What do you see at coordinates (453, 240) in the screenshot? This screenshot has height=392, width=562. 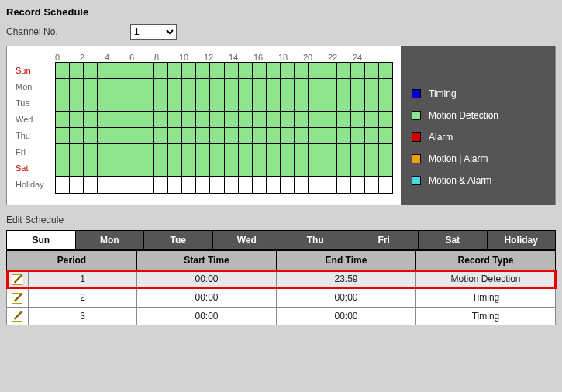 I see `tab-sat: Sat` at bounding box center [453, 240].